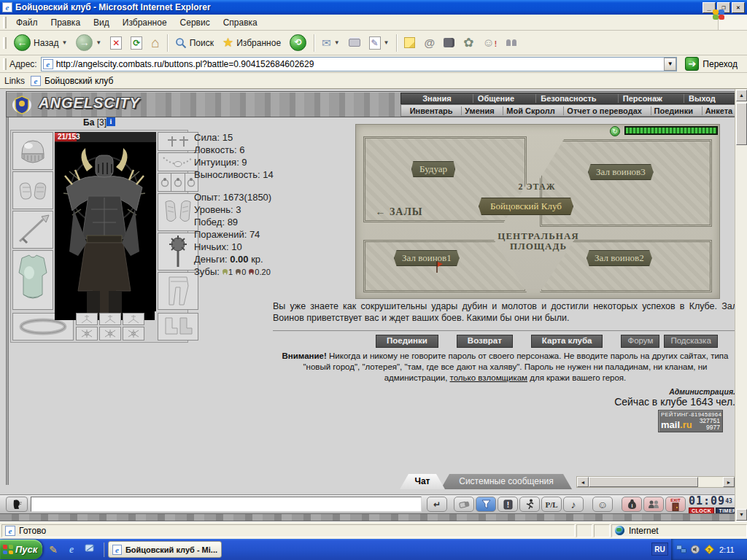 This screenshot has width=747, height=560. What do you see at coordinates (432, 111) in the screenshot?
I see `nav-inventory: Инвентарь` at bounding box center [432, 111].